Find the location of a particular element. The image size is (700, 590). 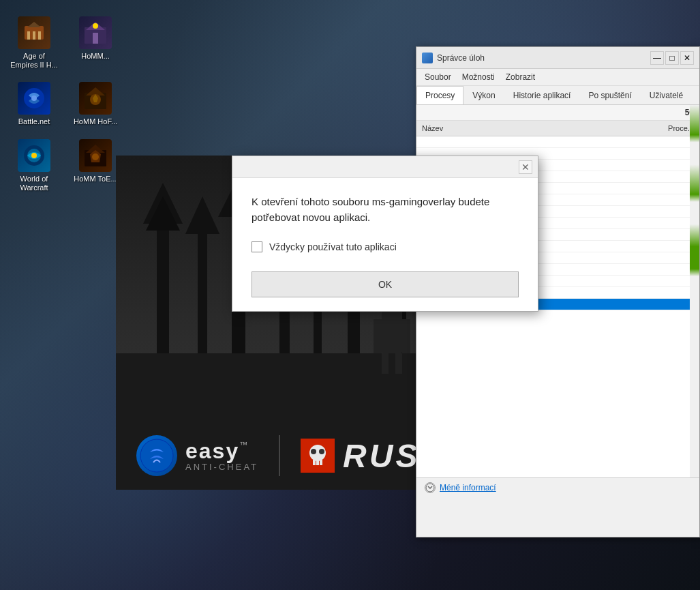

expand-icon is located at coordinates (430, 488).